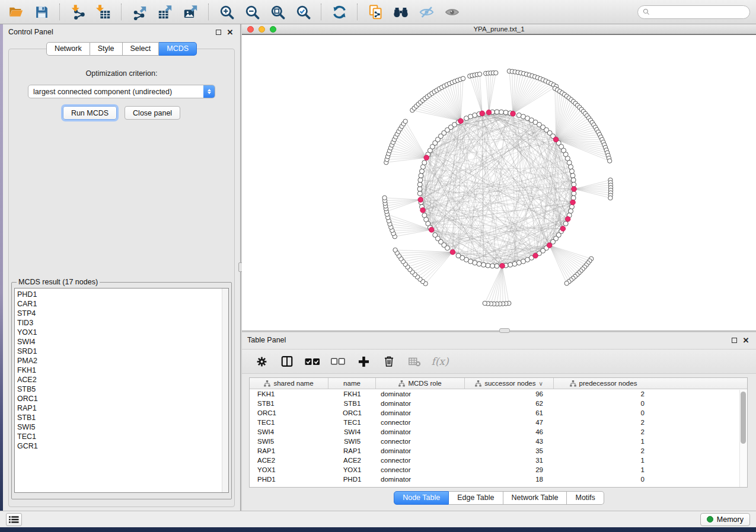 The height and width of the screenshot is (532, 756). I want to click on cell-successor-nodes: 35, so click(509, 451).